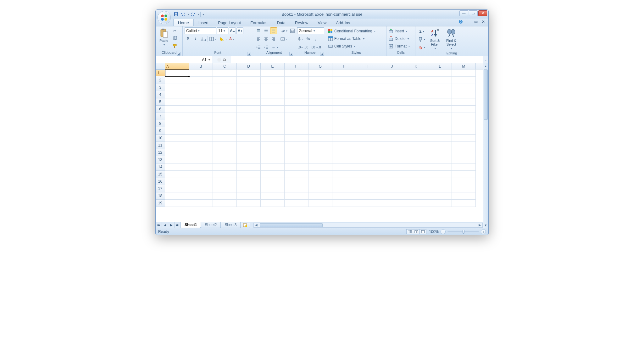  I want to click on last-sheet-icon: ⏭, so click(178, 225).